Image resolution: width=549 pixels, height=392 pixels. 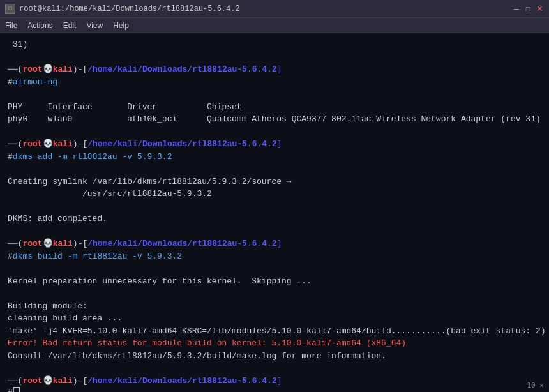 What do you see at coordinates (274, 356) in the screenshot?
I see `consult-line: Consult /var/lib/dkms/rtl8812au/5.9.3.2/…` at bounding box center [274, 356].